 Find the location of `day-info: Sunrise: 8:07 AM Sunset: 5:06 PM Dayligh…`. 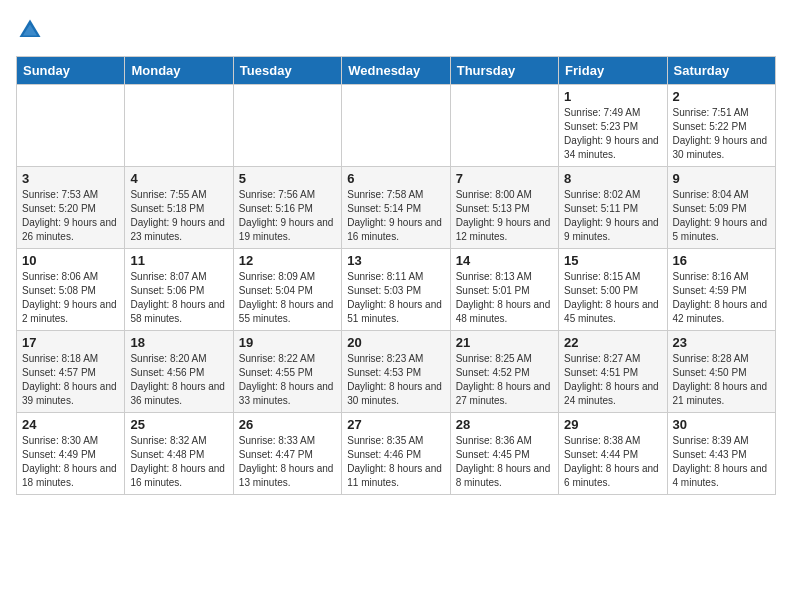

day-info: Sunrise: 8:07 AM Sunset: 5:06 PM Dayligh… is located at coordinates (178, 298).